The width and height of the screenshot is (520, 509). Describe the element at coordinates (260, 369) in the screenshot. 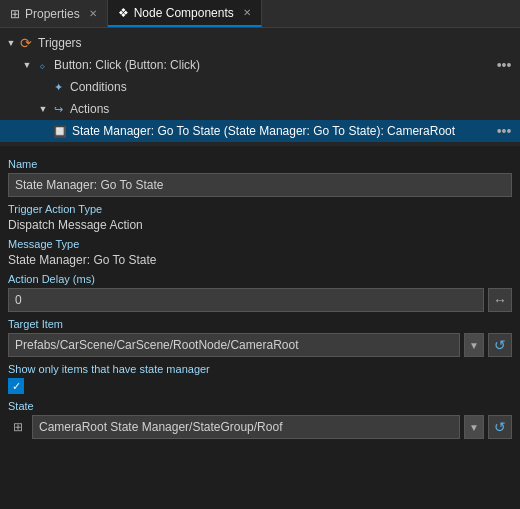

I see `show-only-label: Show only items that have state manager` at that location.